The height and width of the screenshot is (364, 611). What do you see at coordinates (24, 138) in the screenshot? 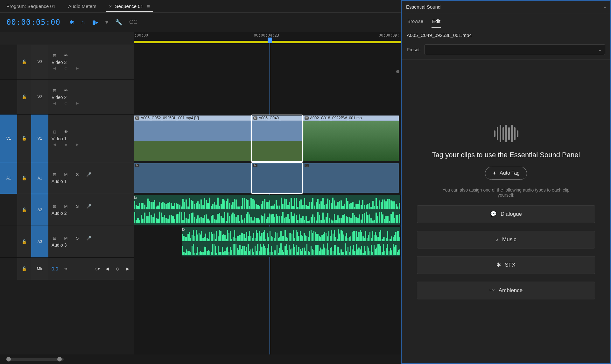
I see `lock-v1: 🔓` at bounding box center [24, 138].